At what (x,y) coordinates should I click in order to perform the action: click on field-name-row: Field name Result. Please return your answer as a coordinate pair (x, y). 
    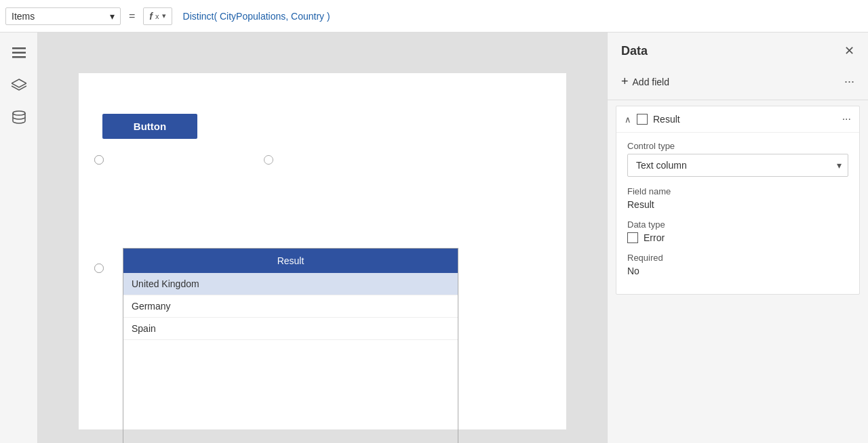
    Looking at the image, I should click on (738, 198).